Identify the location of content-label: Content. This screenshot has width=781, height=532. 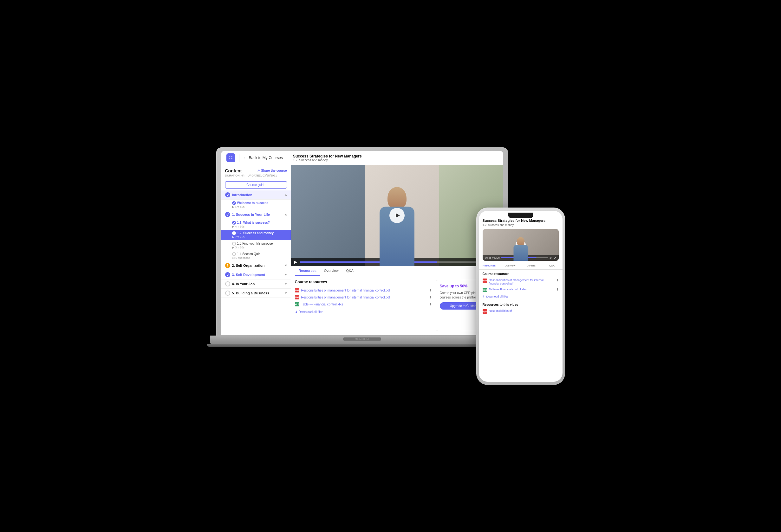
(234, 171).